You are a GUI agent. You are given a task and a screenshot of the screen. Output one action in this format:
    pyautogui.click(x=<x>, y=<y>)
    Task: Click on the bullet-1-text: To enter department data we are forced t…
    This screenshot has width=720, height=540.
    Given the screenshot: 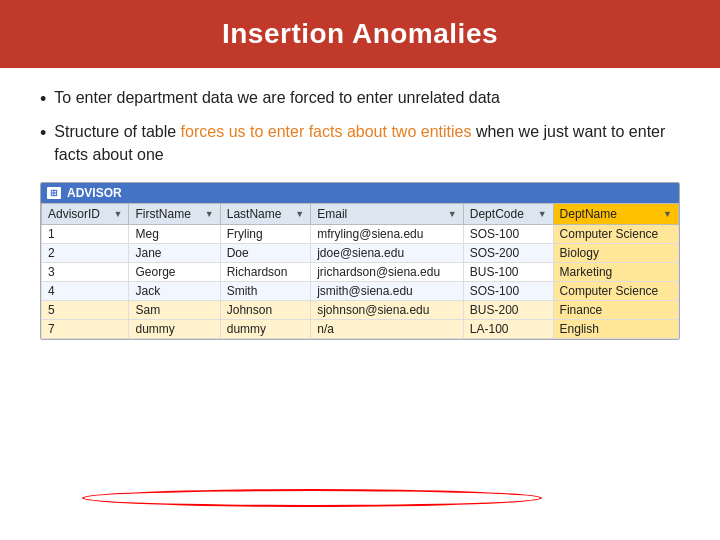 What is the action you would take?
    pyautogui.click(x=277, y=98)
    